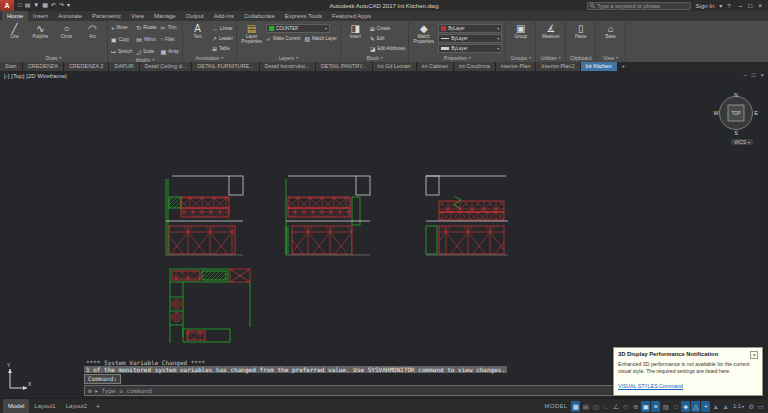 This screenshot has height=413, width=768. What do you see at coordinates (122, 52) in the screenshot?
I see `stretch-button: ↦ Stretch` at bounding box center [122, 52].